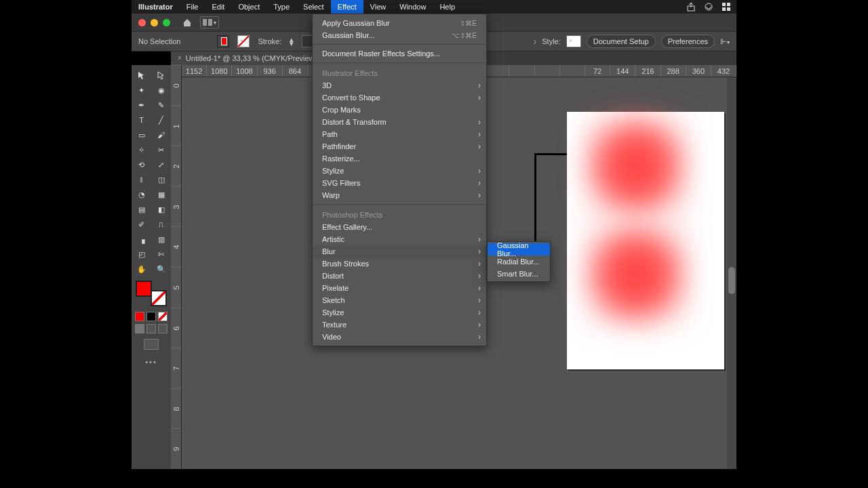  Describe the element at coordinates (210, 22) in the screenshot. I see `arrange-documents-button: ▾` at that location.